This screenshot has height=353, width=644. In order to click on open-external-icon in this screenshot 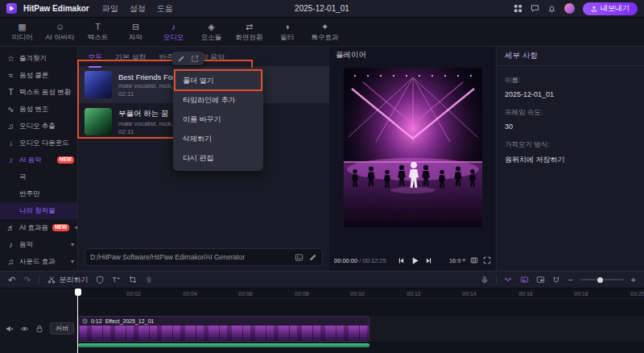, I will do `click(195, 59)`.